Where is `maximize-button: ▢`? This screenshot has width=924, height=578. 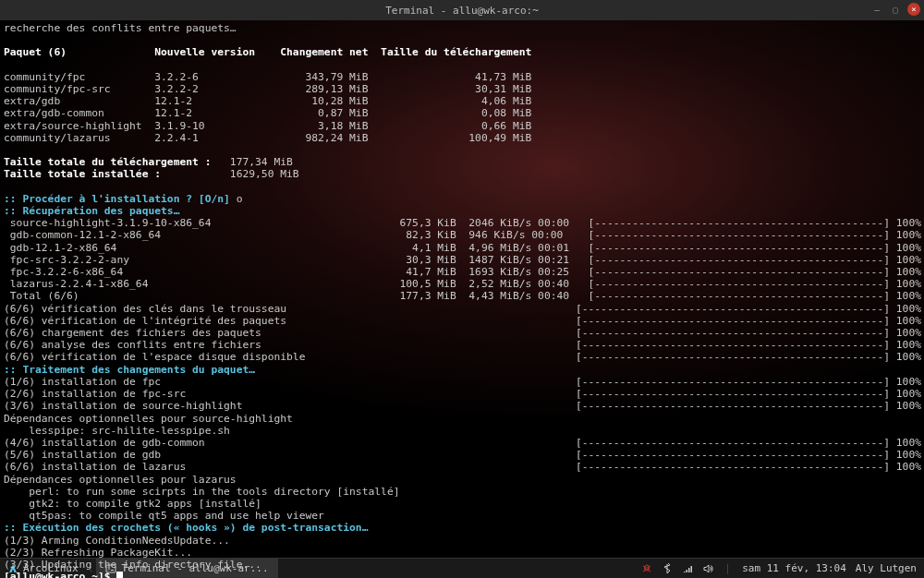 maximize-button: ▢ is located at coordinates (895, 9).